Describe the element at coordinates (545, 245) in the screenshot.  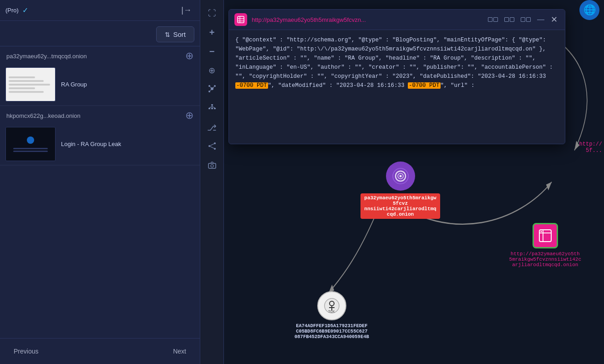
I see `web-node: http://pa32ymaeu62yo5th 5mraikgw5fcvznns…` at that location.